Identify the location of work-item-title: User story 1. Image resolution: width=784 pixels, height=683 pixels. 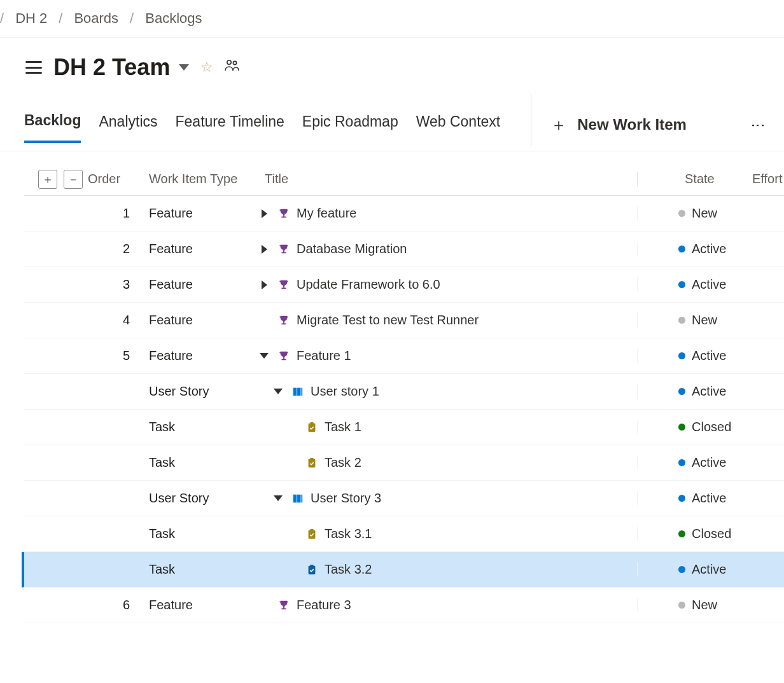
(345, 392).